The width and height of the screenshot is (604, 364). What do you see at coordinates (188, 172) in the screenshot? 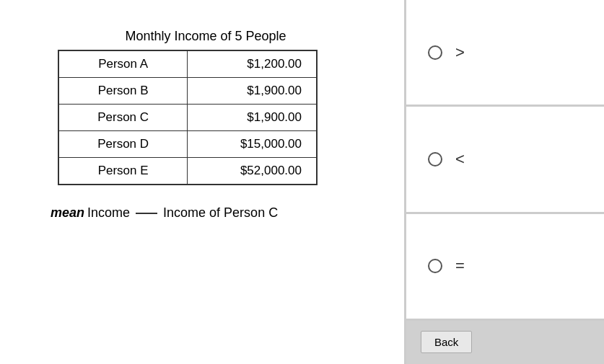
I see `table-row: Person E$52,000.00` at bounding box center [188, 172].